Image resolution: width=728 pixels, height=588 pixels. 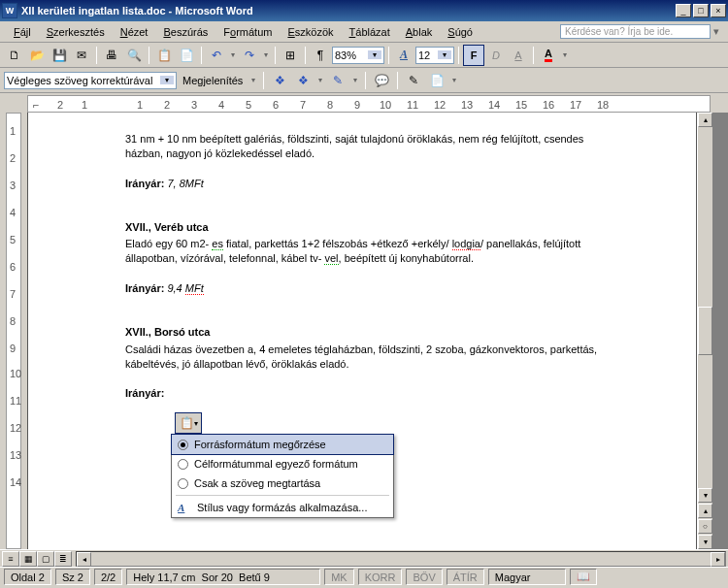 What do you see at coordinates (364, 558) in the screenshot?
I see `view-buttons-bar: ≡ ▦ ▢ ≣ ◂ ▸` at bounding box center [364, 558].